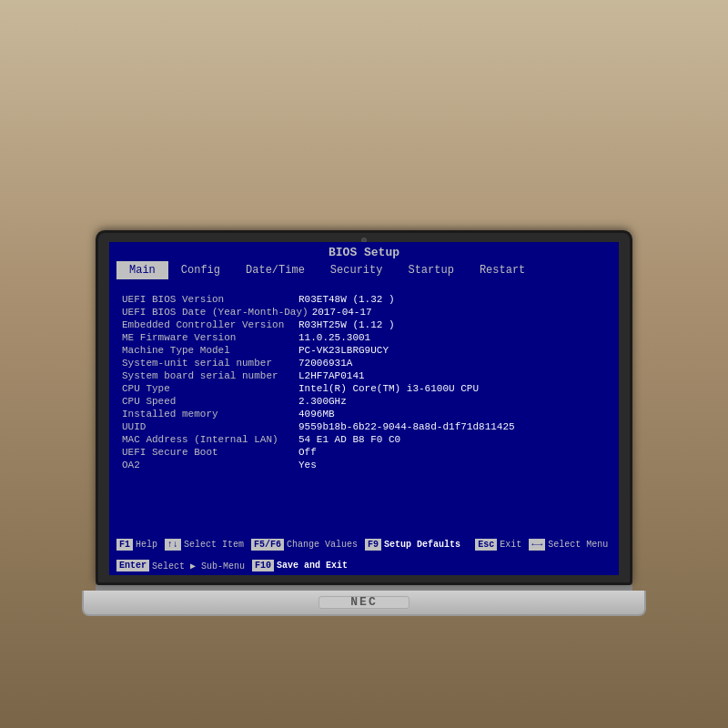 The image size is (728, 728). I want to click on bios-row-8: CPU Speed2.300GHz, so click(364, 401).